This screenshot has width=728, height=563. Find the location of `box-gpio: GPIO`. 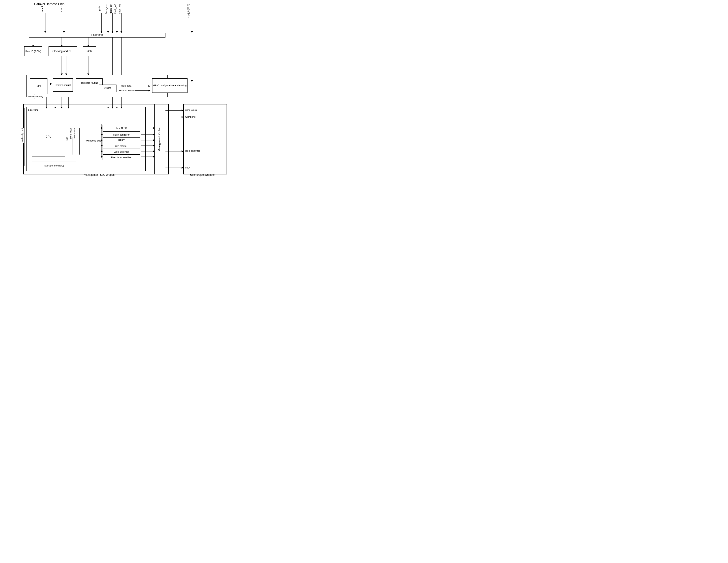

box-gpio: GPIO is located at coordinates (107, 89).